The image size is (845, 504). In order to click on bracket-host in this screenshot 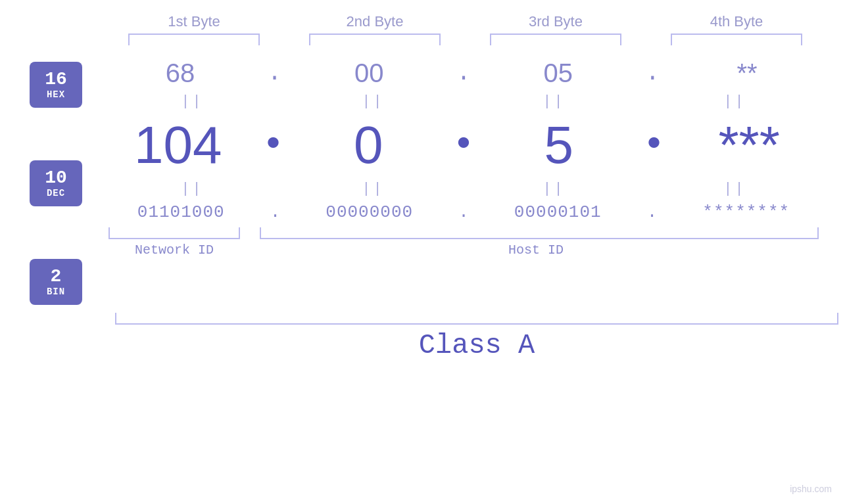, I will do `click(539, 233)`.